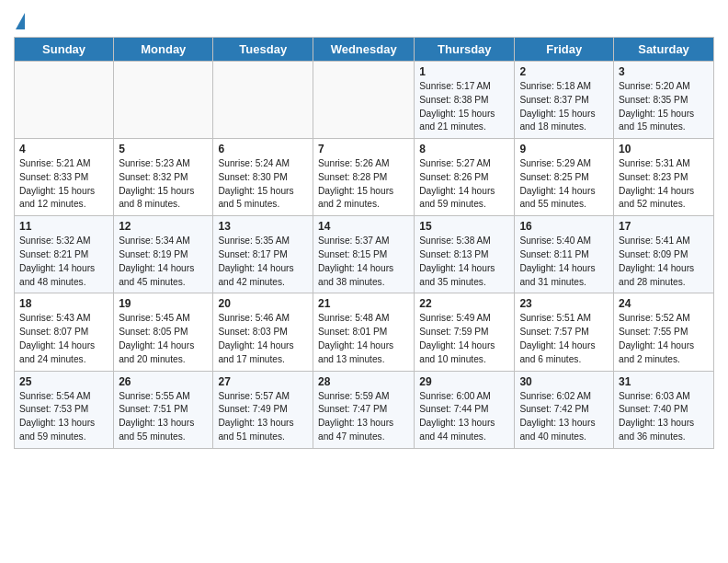 This screenshot has width=728, height=563. Describe the element at coordinates (564, 107) in the screenshot. I see `day-info: Sunrise: 5:18 AMSunset: 8:37 PMDaylight:…` at that location.